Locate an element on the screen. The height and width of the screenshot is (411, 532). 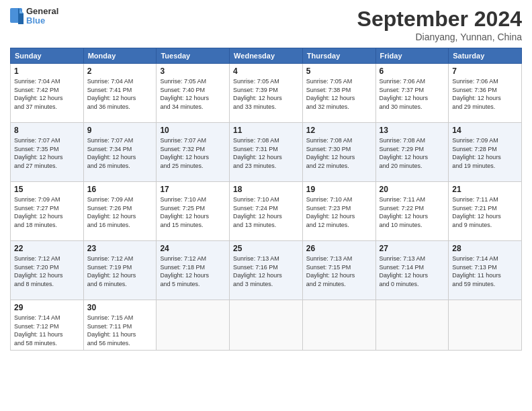
day-number: 18 is located at coordinates (266, 189).